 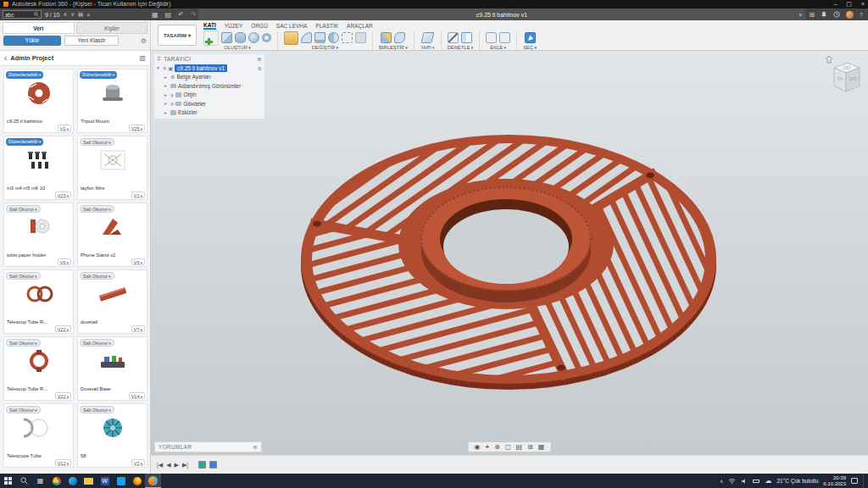 What do you see at coordinates (531, 447) in the screenshot?
I see `grid-settings-icon: ⊞` at bounding box center [531, 447].